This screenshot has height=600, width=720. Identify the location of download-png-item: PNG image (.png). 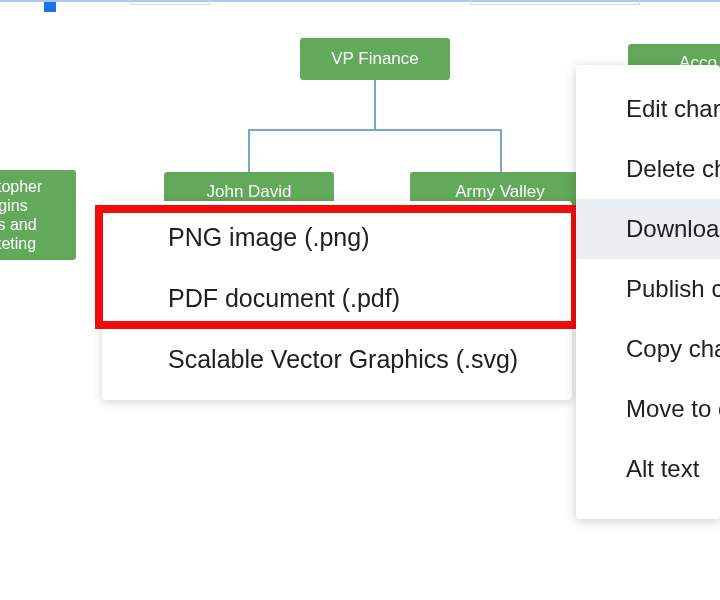
(337, 238).